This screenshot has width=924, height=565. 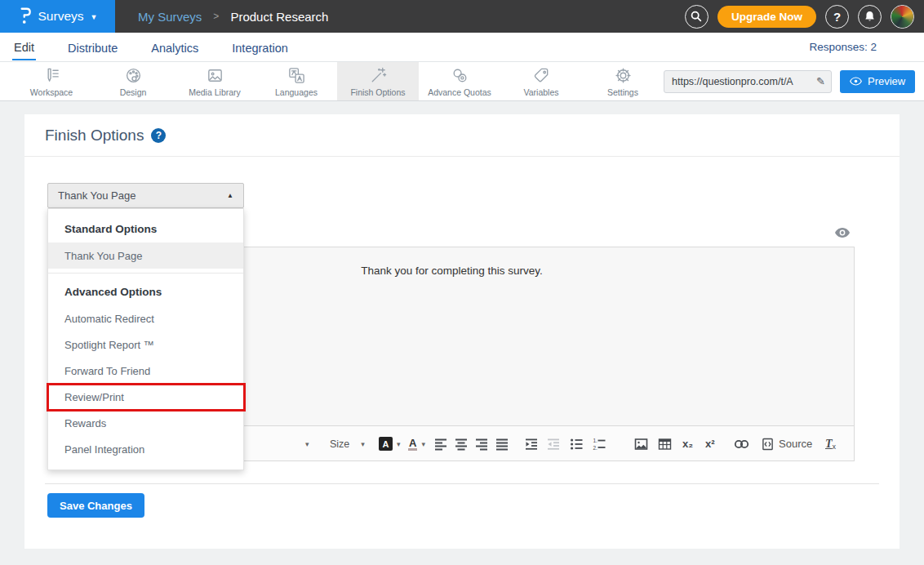 I want to click on editor-content-text: Thank you for completing this survey., so click(x=452, y=271).